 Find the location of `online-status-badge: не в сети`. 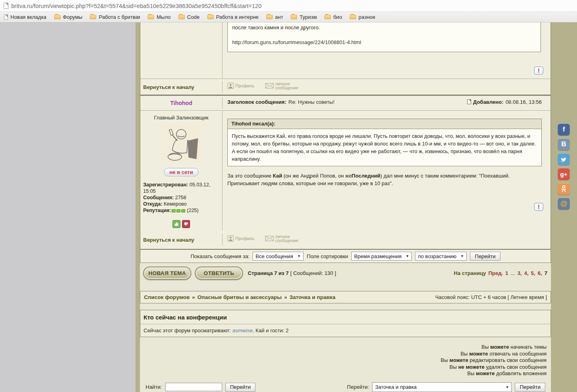

online-status-badge: не в сети is located at coordinates (181, 172).